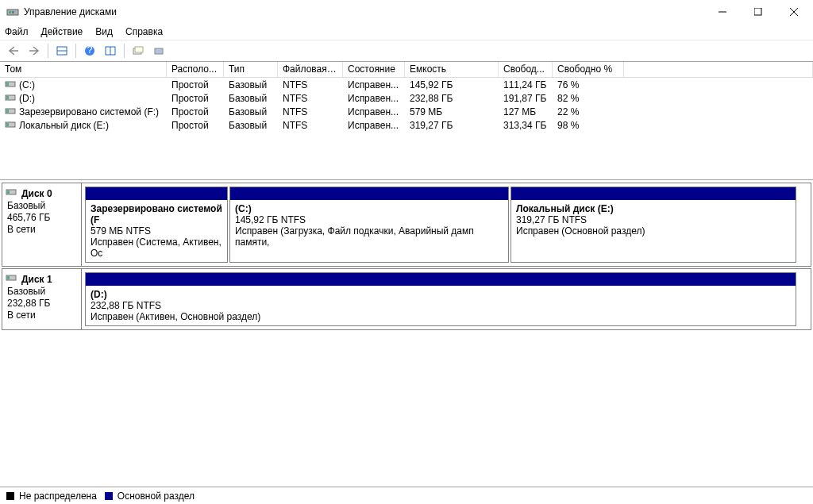 Image resolution: width=813 pixels, height=504 pixels. What do you see at coordinates (406, 84) in the screenshot?
I see `table-row: (C:)ПростойБазовыйNTFSИсправен...145,92 …` at bounding box center [406, 84].